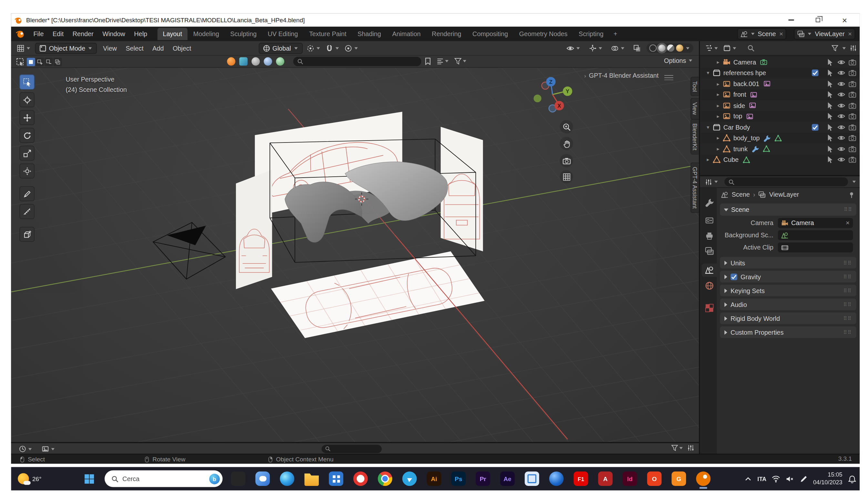 The image size is (868, 503). I want to click on proportional-editing-toggle, so click(351, 48).